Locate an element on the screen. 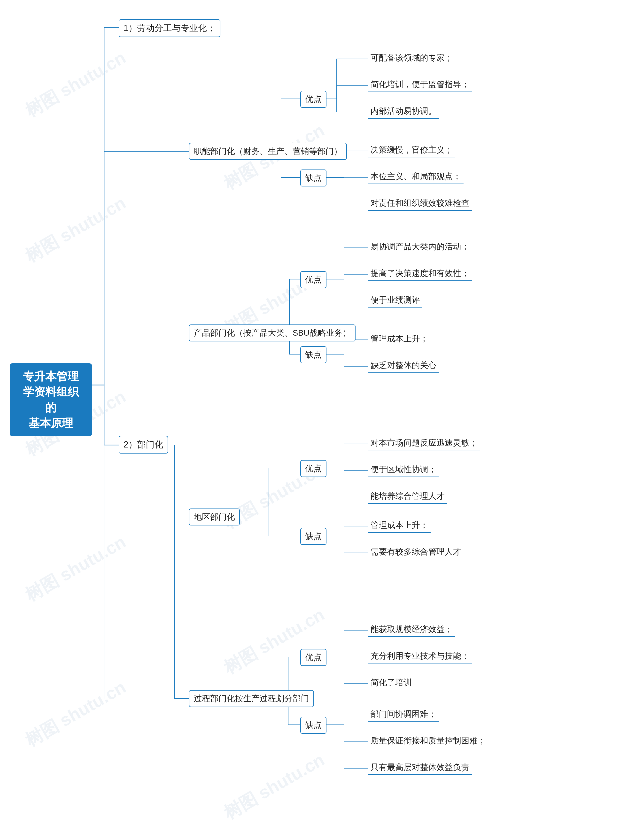 This screenshot has width=620, height=840. leaf-1: 可配备该领域的专家； is located at coordinates (412, 58).